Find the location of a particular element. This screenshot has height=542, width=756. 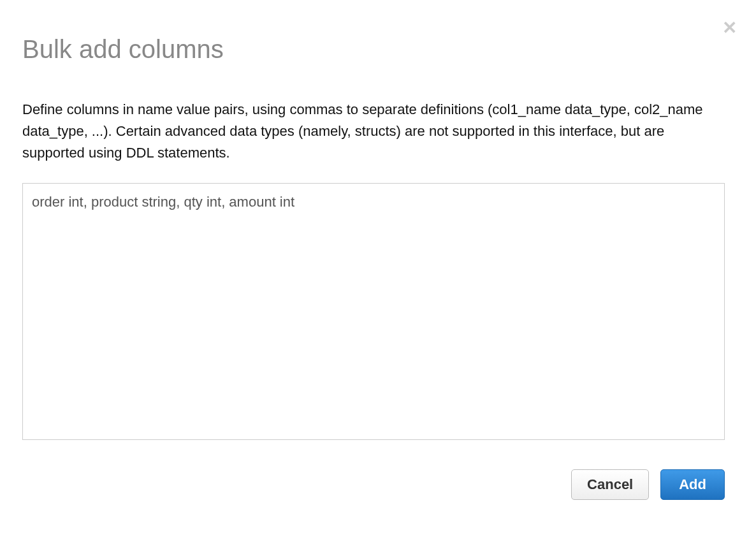

close-icon: ✕ is located at coordinates (729, 28).